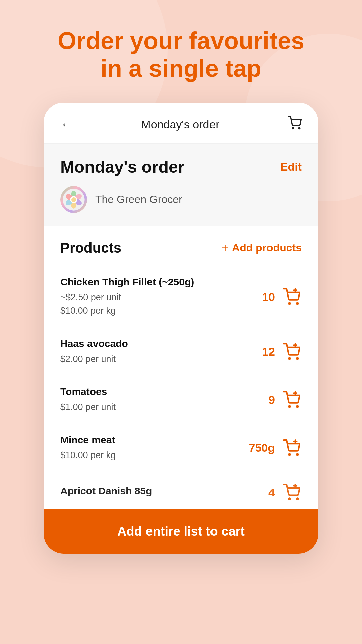 This screenshot has height=644, width=362. What do you see at coordinates (267, 248) in the screenshot?
I see `add-products-label: Add products` at bounding box center [267, 248].